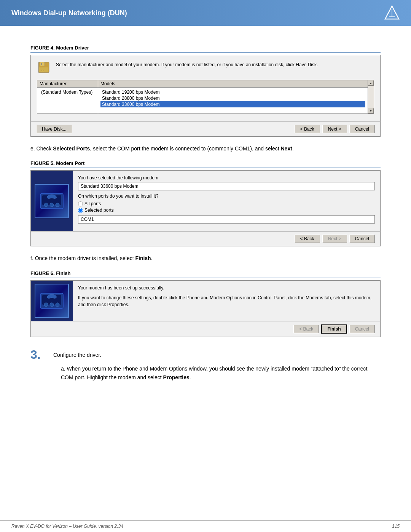 The width and height of the screenshot is (411, 532). Describe the element at coordinates (233, 104) in the screenshot. I see `model-item-2: Standard 33600 bps Modem` at that location.